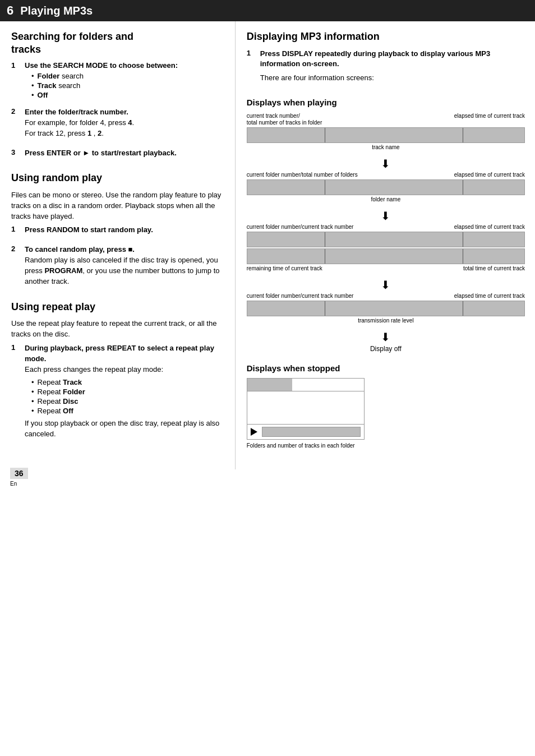 This screenshot has height=756, width=535. I want to click on stopped-middle-area, so click(306, 408).